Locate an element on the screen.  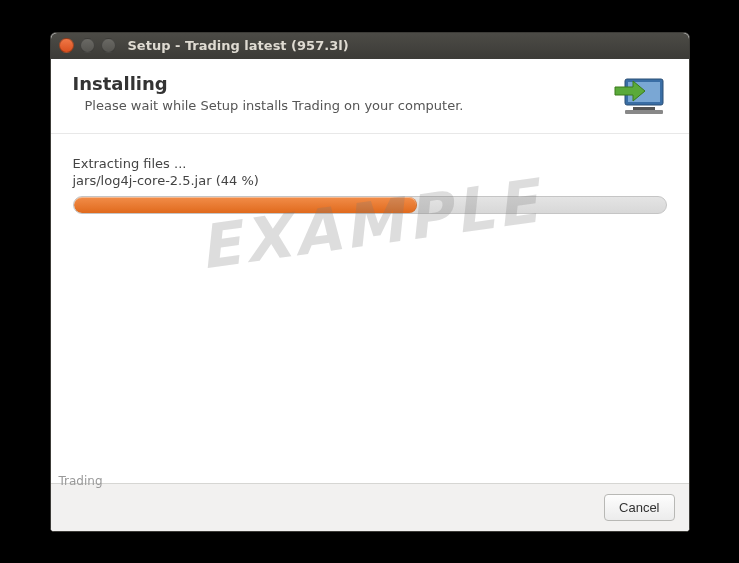
header-text: Installing Please wait while Setup insta… is located at coordinates (268, 93).